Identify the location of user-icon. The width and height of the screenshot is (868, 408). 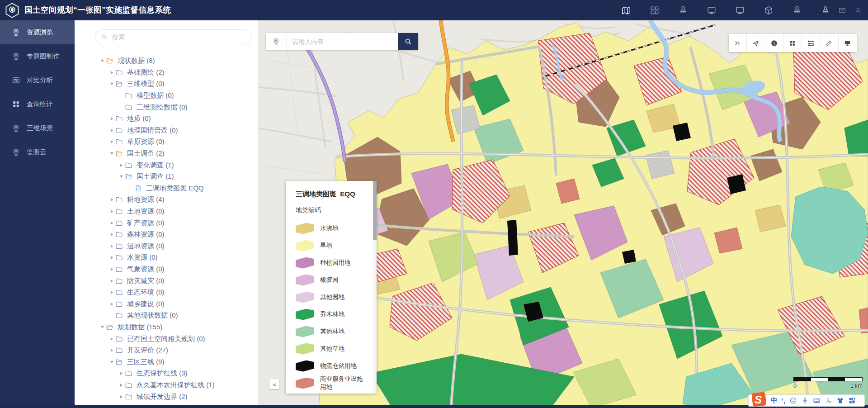
(858, 10).